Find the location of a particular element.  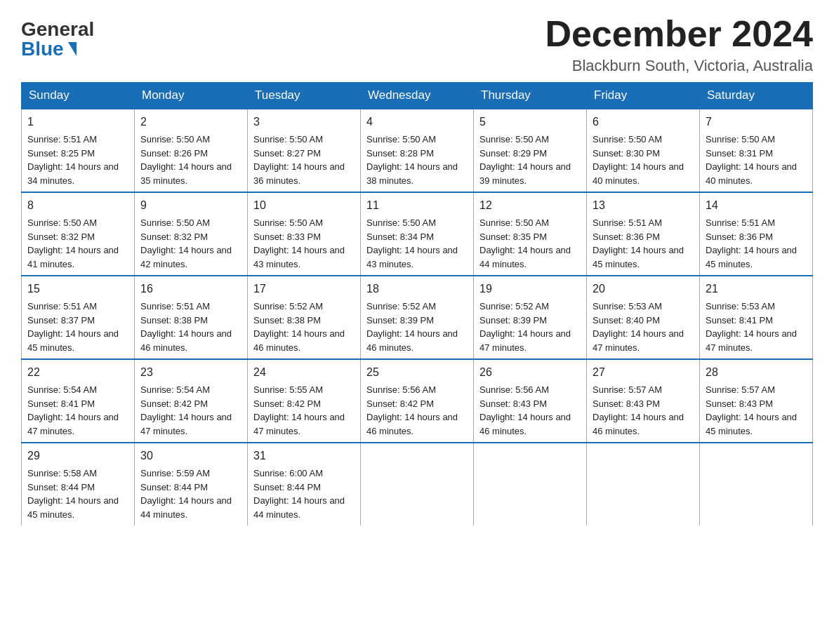

day-number: 16 is located at coordinates (191, 289).